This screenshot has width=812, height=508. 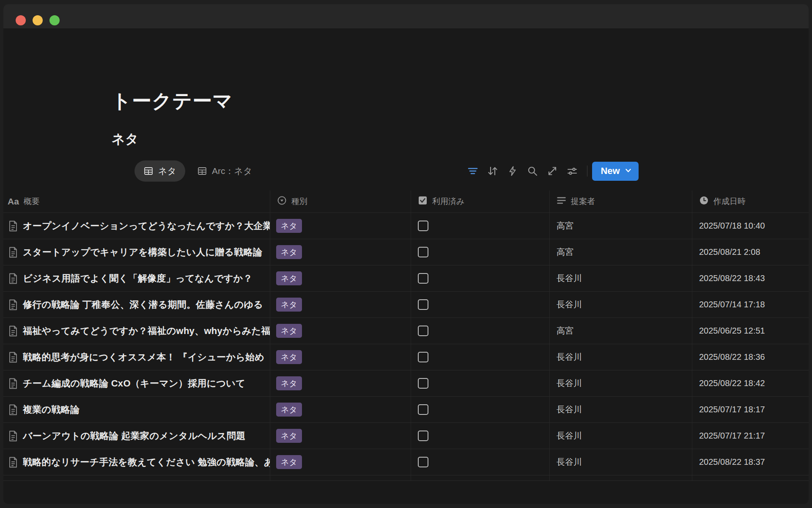 What do you see at coordinates (160, 171) in the screenshot?
I see `tab-neta: ネタ` at bounding box center [160, 171].